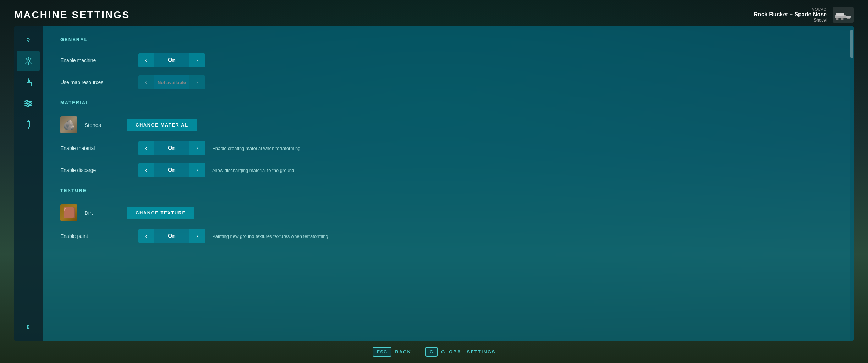  I want to click on enable-machine-toggle: ‹ On ›, so click(172, 60).